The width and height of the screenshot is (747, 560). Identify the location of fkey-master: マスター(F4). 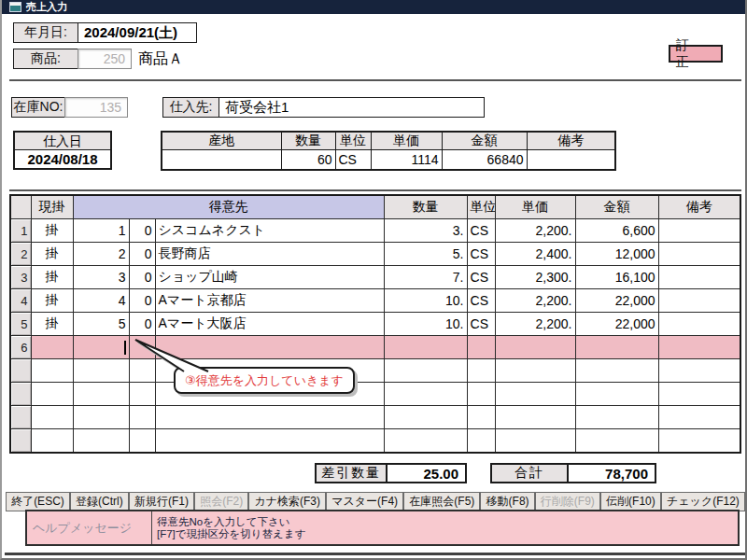
(364, 502).